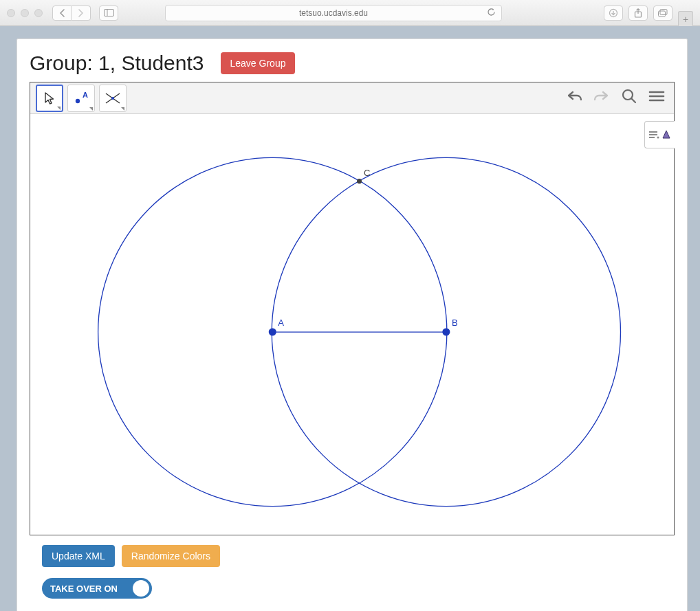  Describe the element at coordinates (663, 13) in the screenshot. I see `tabs-button` at that location.